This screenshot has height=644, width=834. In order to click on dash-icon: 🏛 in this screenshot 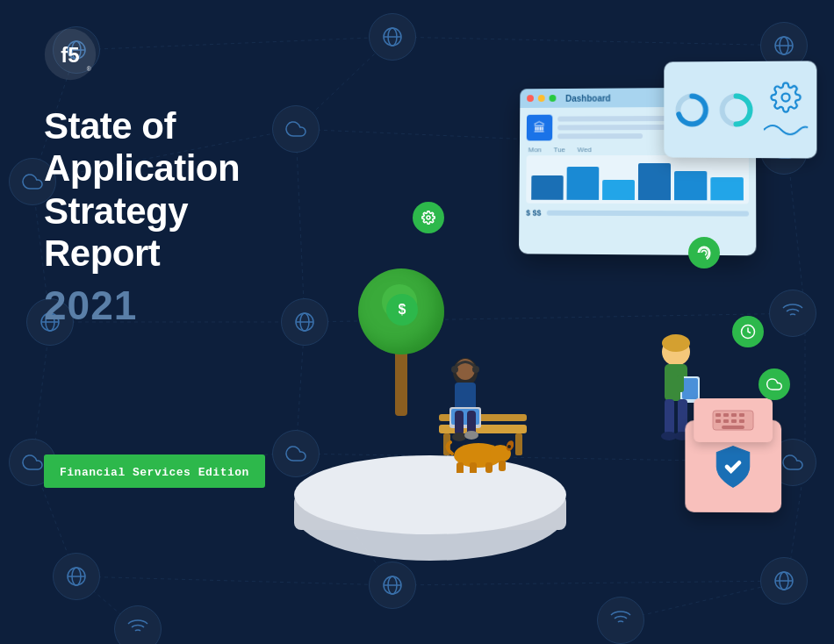, I will do `click(540, 128)`.